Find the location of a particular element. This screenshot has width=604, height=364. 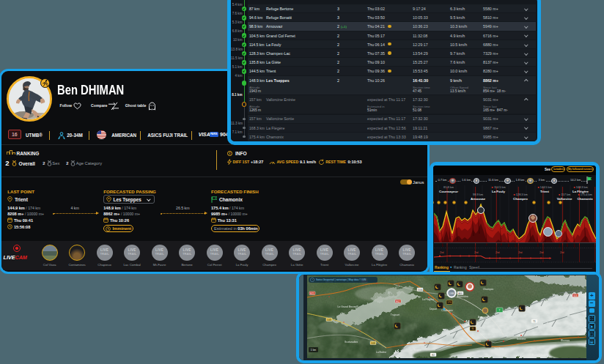

svg-text: Val Veny is located at coordinates (498, 349).